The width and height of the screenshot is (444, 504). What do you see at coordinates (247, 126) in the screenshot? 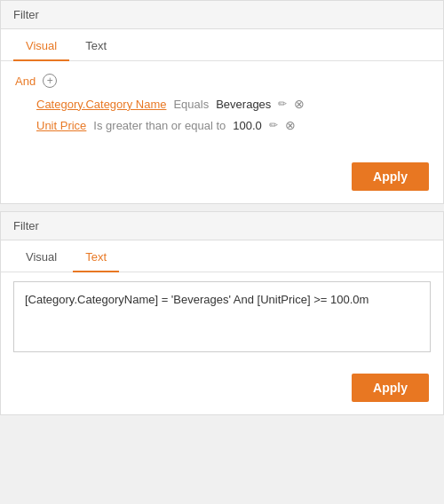
I see `value-2: 100.0` at bounding box center [247, 126].